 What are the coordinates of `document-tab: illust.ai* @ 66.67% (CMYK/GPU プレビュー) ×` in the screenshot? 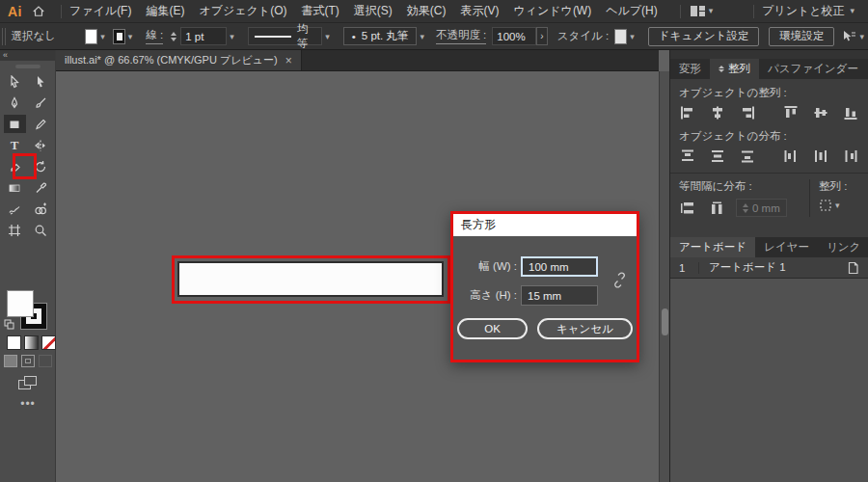 It's located at (179, 60).